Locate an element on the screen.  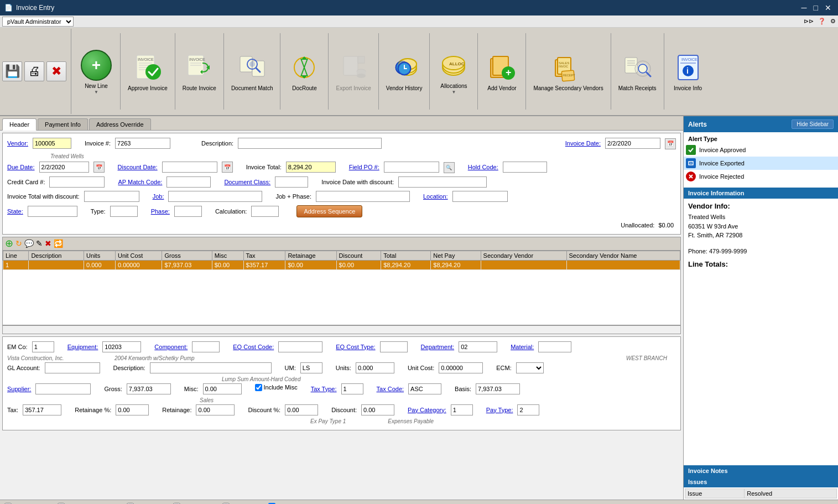
settings-icon: ⚙ is located at coordinates (833, 21).